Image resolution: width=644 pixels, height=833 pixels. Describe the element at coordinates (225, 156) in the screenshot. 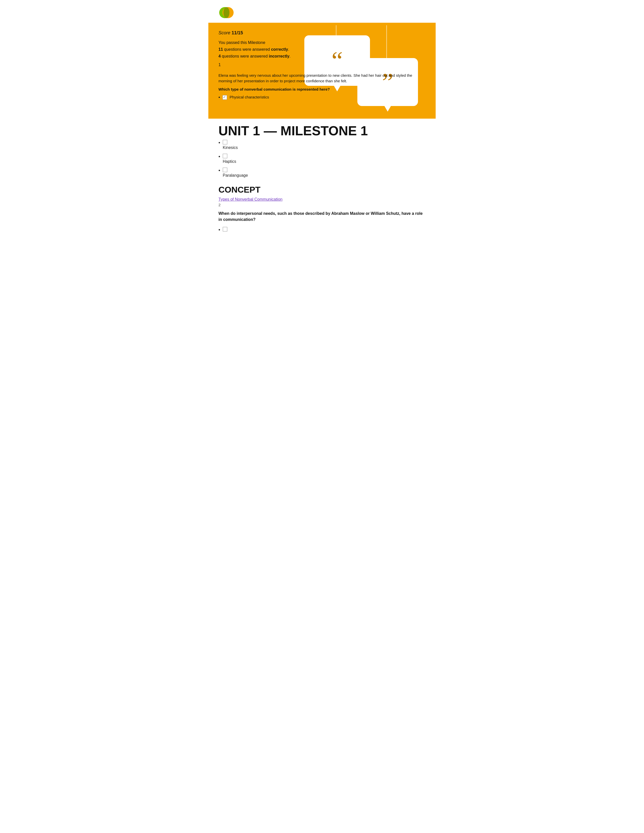

I see `checkbox-haptics` at that location.